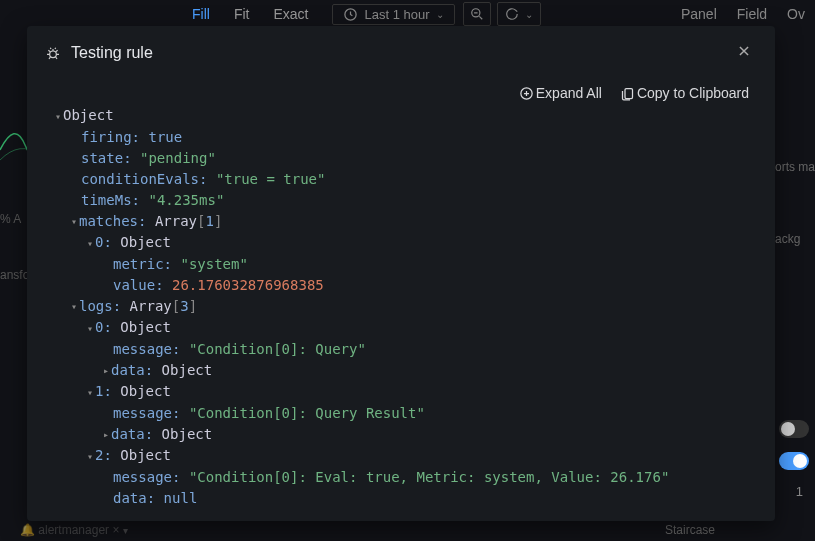 Image resolution: width=815 pixels, height=541 pixels. Describe the element at coordinates (628, 94) in the screenshot. I see `clipboard-icon` at that location.